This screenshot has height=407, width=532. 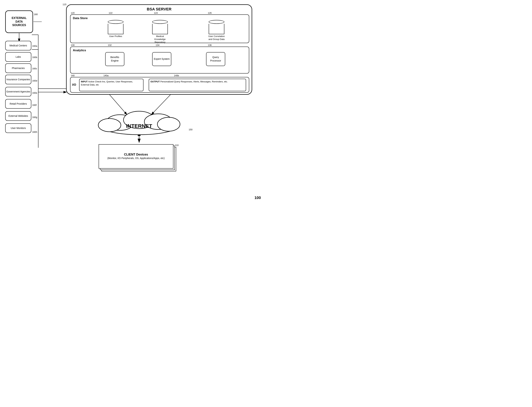 What do you see at coordinates (139, 122) in the screenshot?
I see `internet-cloud-svg: INTERNET` at bounding box center [139, 122].